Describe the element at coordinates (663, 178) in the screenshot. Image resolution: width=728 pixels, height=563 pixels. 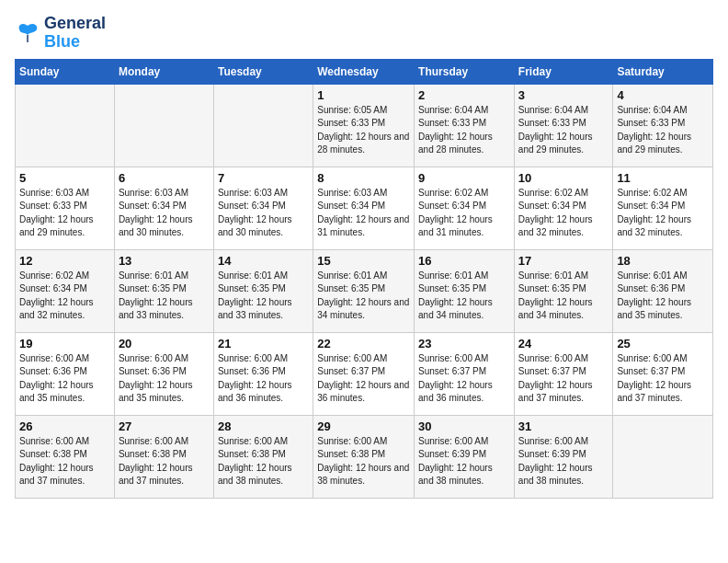
I see `day-number: 11` at that location.